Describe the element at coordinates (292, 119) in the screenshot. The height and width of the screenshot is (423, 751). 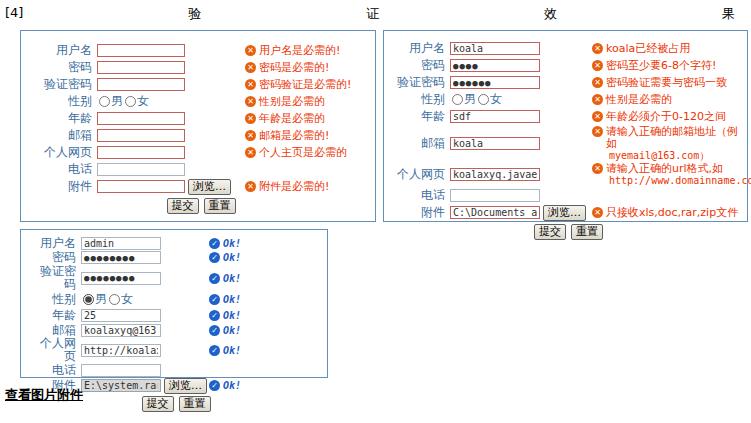
I see `error-text: 年龄是必需的` at that location.